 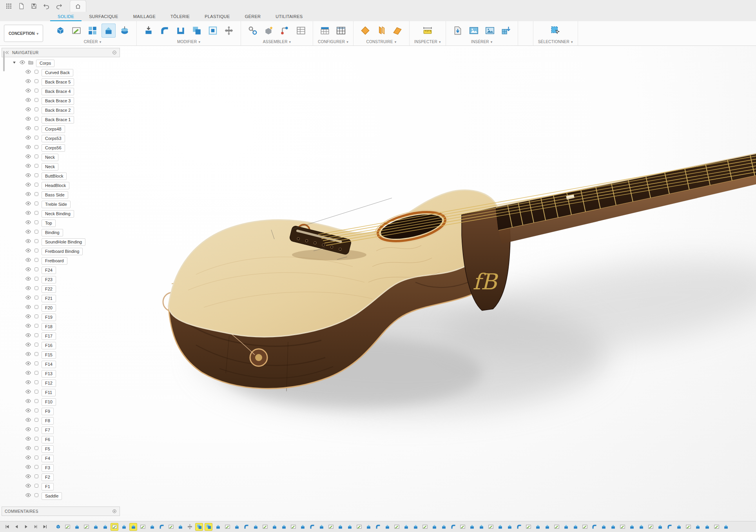 What do you see at coordinates (49, 336) in the screenshot?
I see `body-label: F17` at bounding box center [49, 336].